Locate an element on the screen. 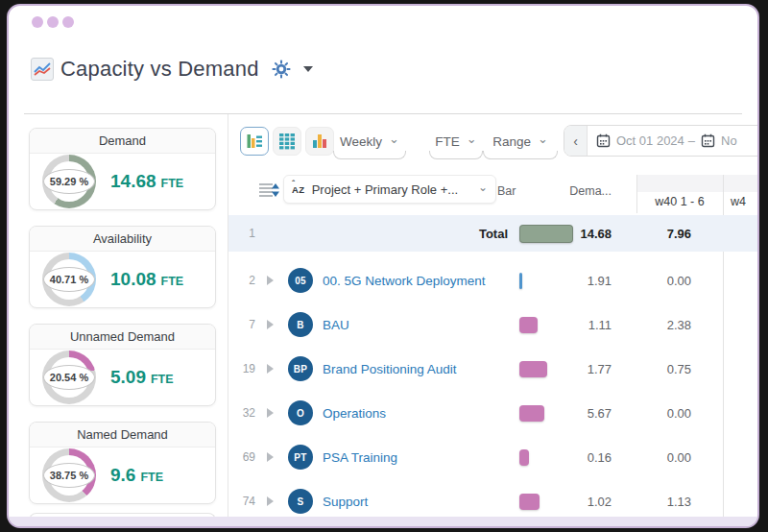  unit-dropdown-value: FTE is located at coordinates (447, 142).